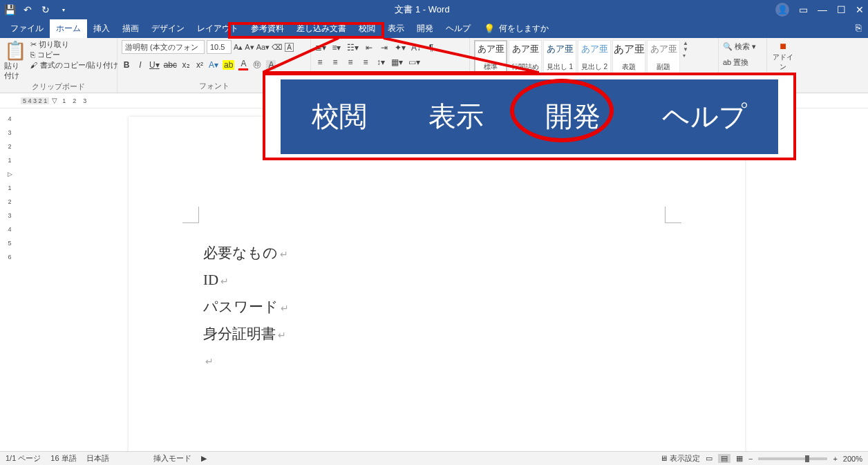 The image size is (868, 465). Describe the element at coordinates (102, 29) in the screenshot. I see `tab-insert: 挿入` at that location.